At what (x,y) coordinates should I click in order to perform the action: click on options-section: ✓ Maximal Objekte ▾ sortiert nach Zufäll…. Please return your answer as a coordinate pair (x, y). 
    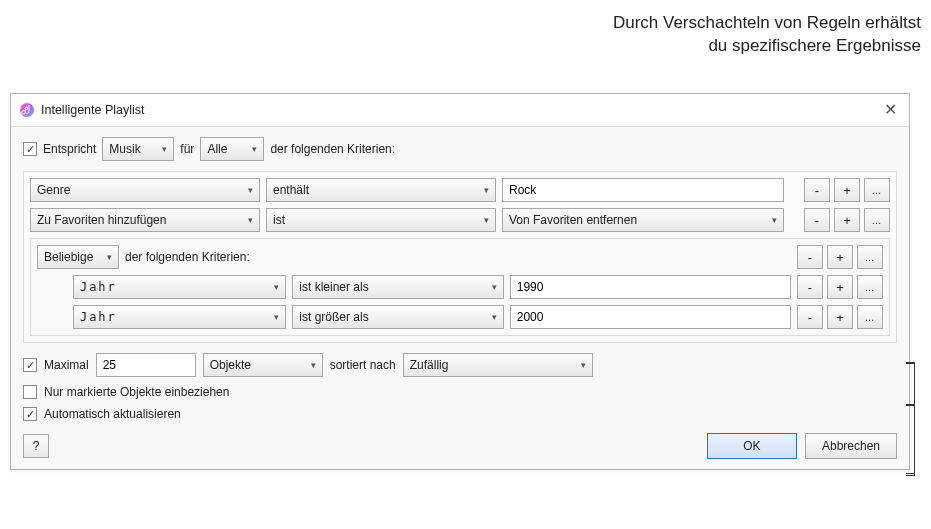
    Looking at the image, I should click on (460, 387).